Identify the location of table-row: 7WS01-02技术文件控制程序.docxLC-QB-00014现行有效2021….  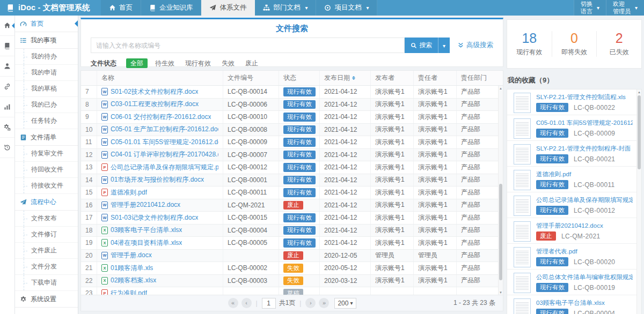
(292, 92).